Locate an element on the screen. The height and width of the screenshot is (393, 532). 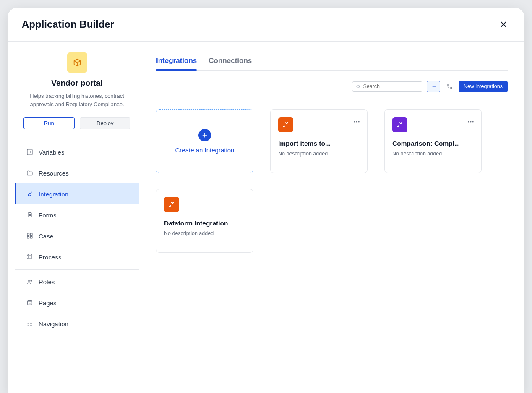
create-integration-card: Create an Integration is located at coordinates (205, 141).